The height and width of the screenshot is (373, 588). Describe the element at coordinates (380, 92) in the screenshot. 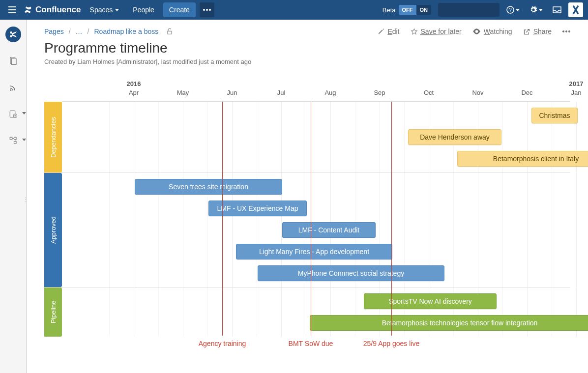

I see `axis-month-label: Sep` at that location.